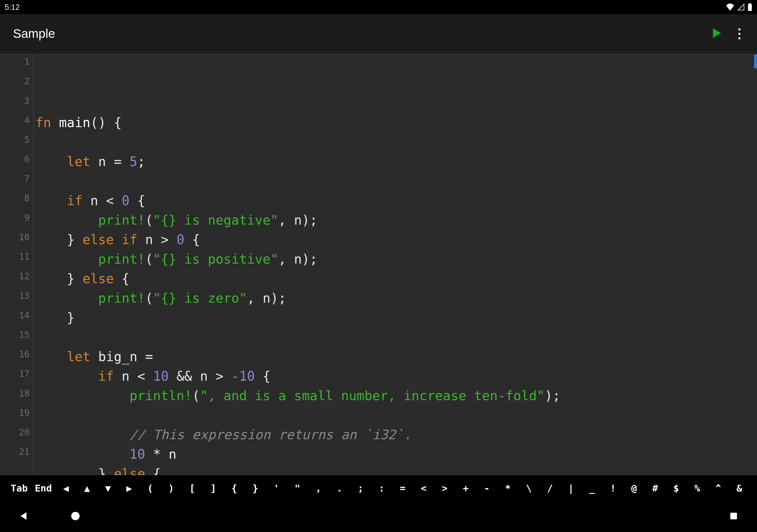  What do you see at coordinates (508, 488) in the screenshot?
I see `toolbar-symbol: *` at bounding box center [508, 488].